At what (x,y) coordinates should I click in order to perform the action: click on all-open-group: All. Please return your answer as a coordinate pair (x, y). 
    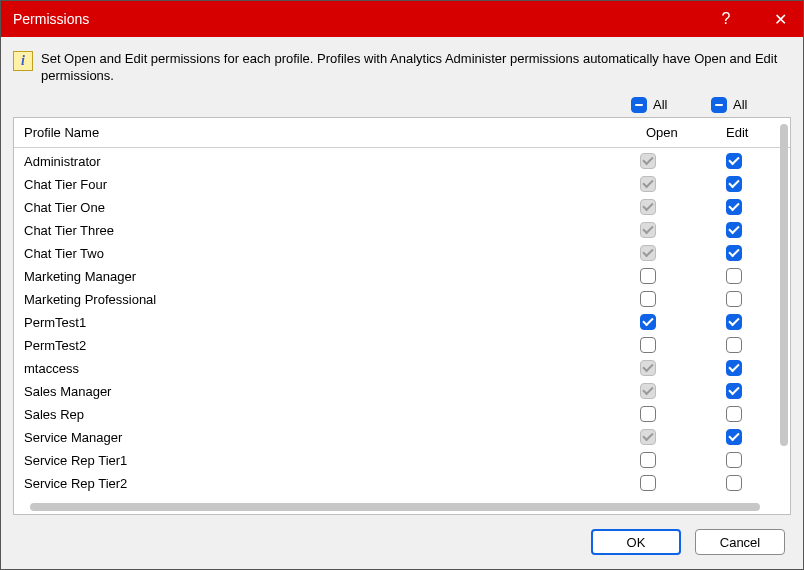
    Looking at the image, I should click on (656, 105).